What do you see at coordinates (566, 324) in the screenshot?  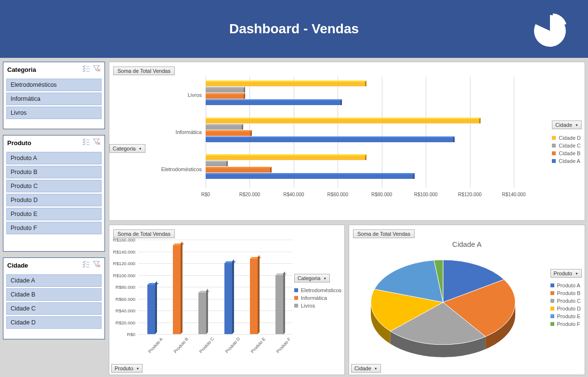 I see `legend-item: Produto F` at bounding box center [566, 324].